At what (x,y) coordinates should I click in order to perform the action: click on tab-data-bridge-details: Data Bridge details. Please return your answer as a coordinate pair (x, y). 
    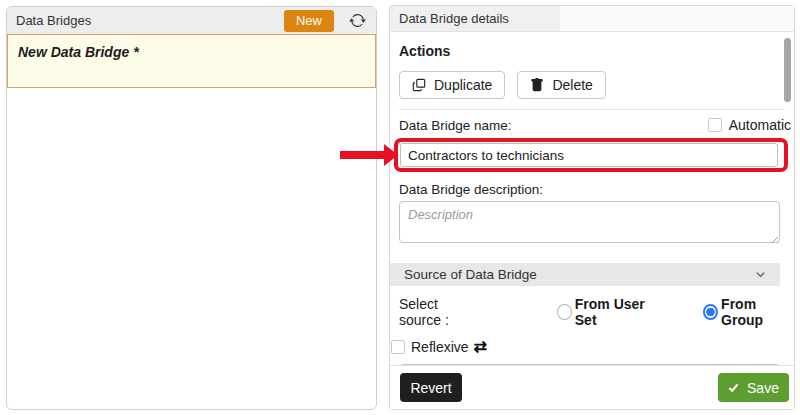
    Looking at the image, I should click on (475, 18).